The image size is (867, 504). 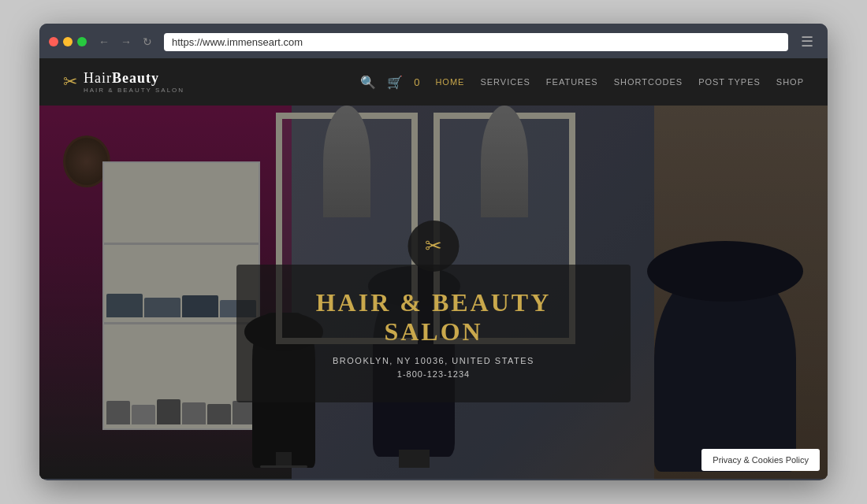 What do you see at coordinates (147, 42) in the screenshot?
I see `refresh-button: ↻` at bounding box center [147, 42].